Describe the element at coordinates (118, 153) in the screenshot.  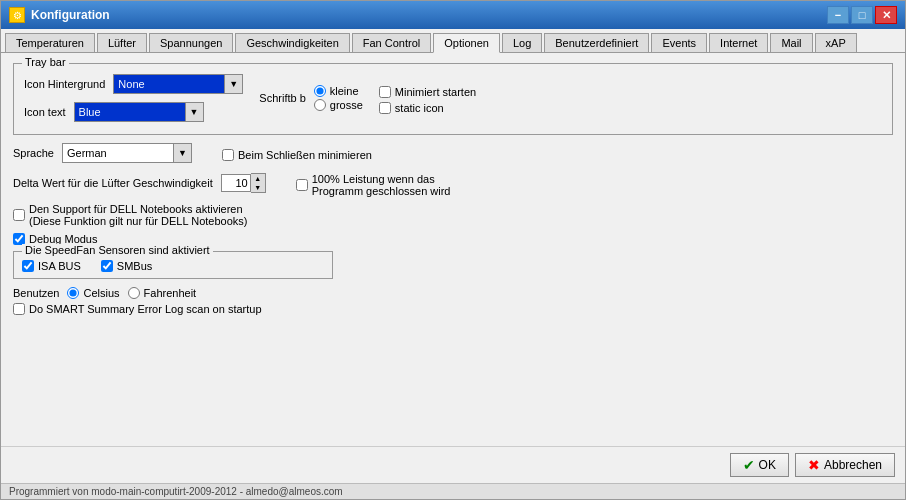
I see `sprache-value: German` at that location.